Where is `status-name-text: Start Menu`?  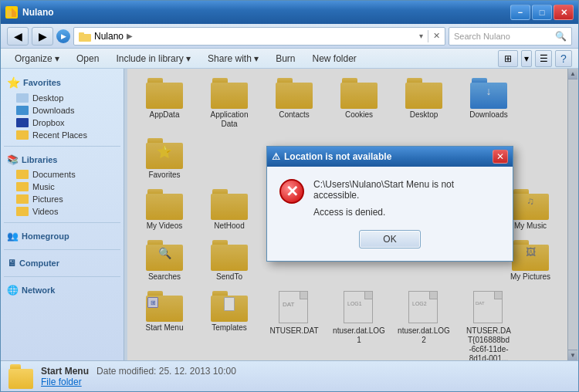
status-name-text: Start Menu is located at coordinates (65, 371).